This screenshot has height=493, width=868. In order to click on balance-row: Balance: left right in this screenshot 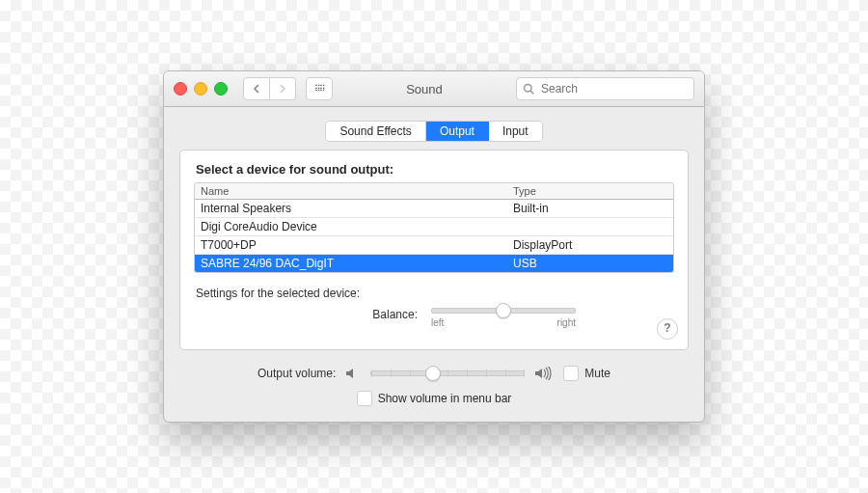, I will do `click(434, 318)`.